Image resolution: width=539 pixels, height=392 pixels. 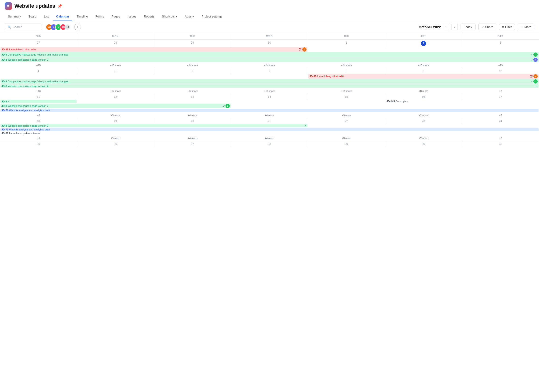 I want to click on avatar-more: +3, so click(x=67, y=27).